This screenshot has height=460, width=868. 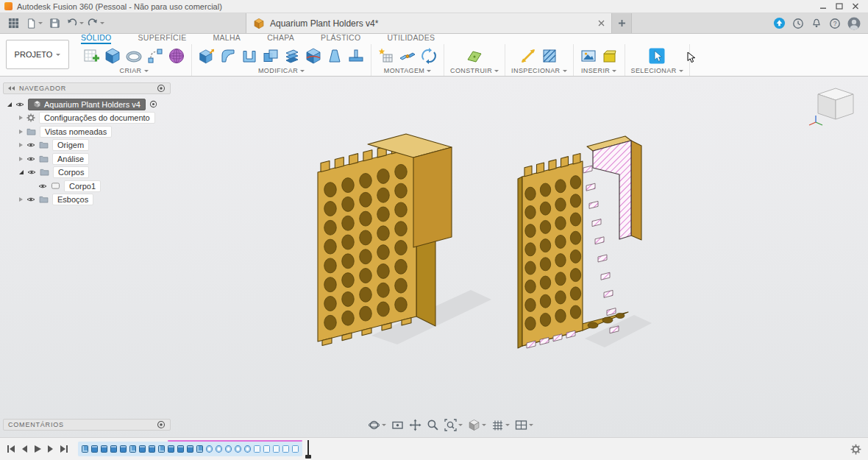 What do you see at coordinates (281, 38) in the screenshot?
I see `tab-chapa: CHAPA` at bounding box center [281, 38].